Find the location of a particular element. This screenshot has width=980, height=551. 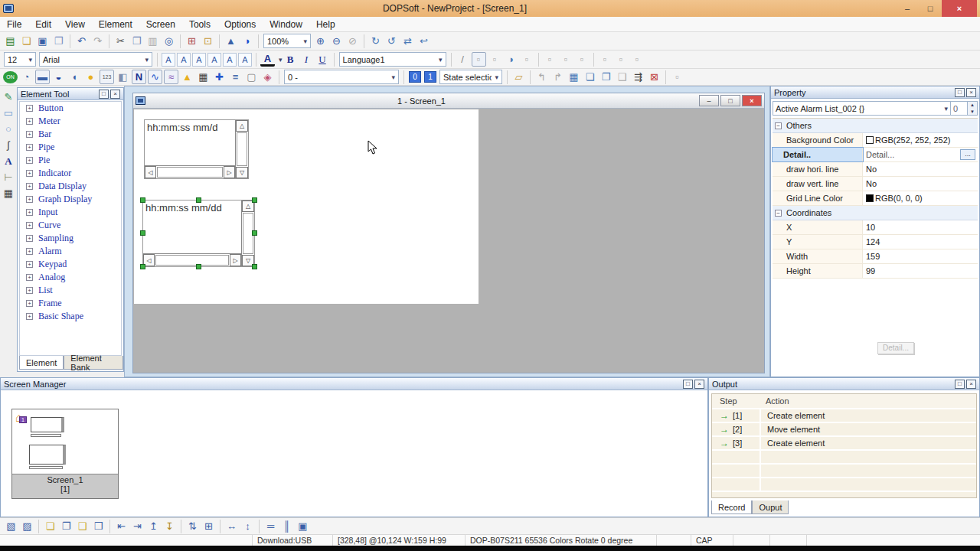

panel-maximize-icon: □ is located at coordinates (960, 384).